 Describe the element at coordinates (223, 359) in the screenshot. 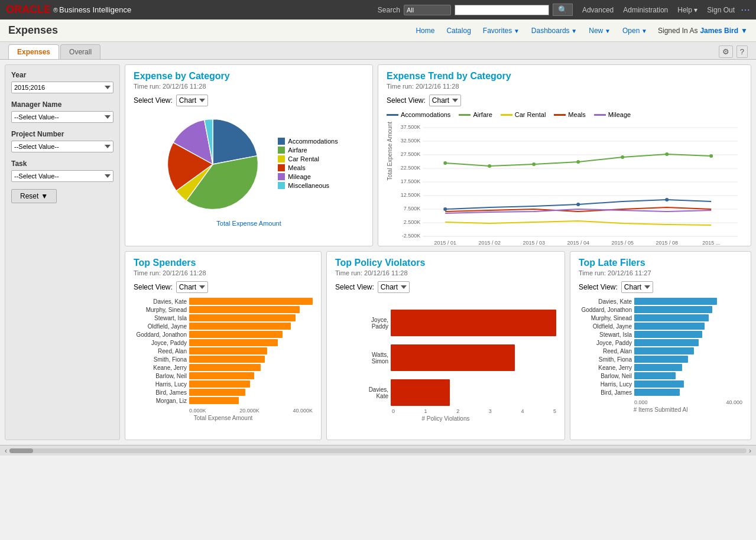

I see `top-spender-row: Smith, Fiona` at that location.